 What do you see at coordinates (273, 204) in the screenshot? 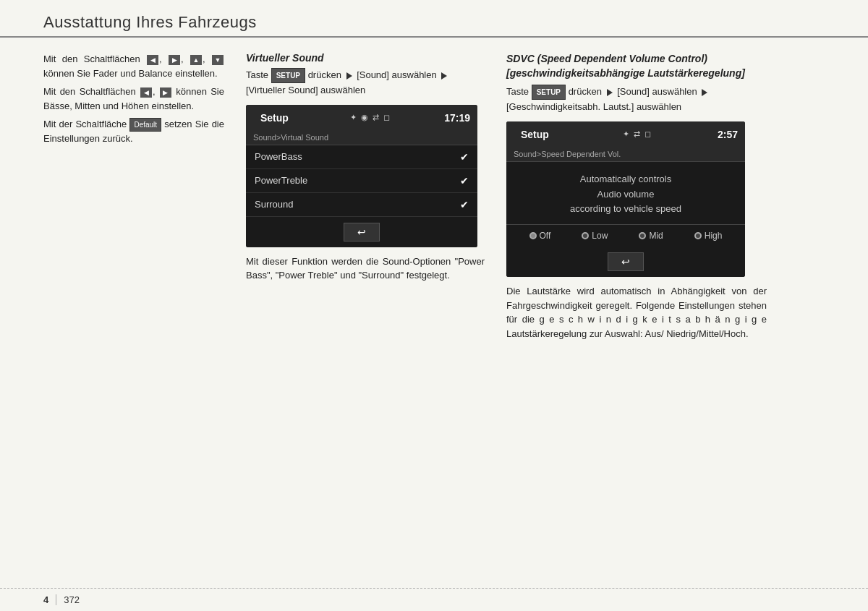
I see `vs-item-label-2: Surround` at bounding box center [273, 204].